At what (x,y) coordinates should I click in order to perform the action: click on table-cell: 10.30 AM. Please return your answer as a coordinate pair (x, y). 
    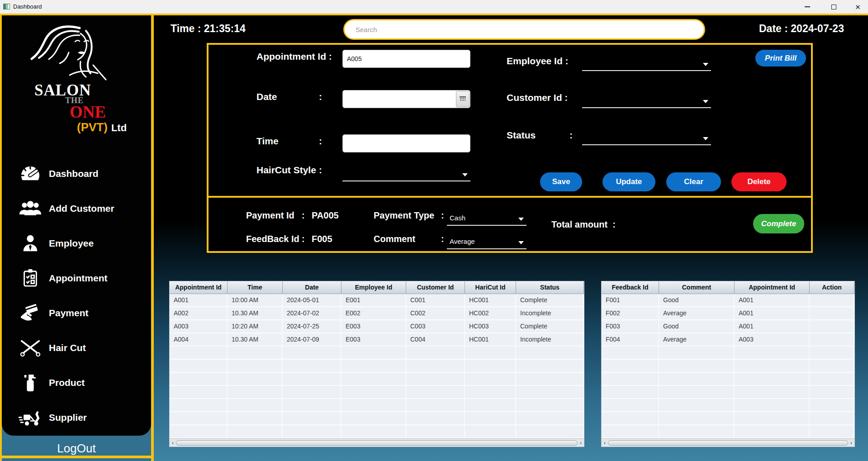
    Looking at the image, I should click on (255, 313).